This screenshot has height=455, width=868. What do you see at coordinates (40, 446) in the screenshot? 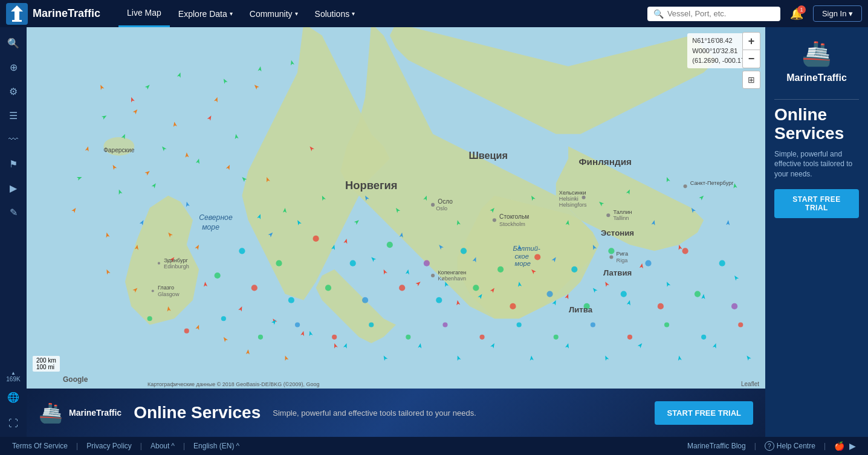
I see `footer-terms-link: Terms Of Service` at bounding box center [40, 446].